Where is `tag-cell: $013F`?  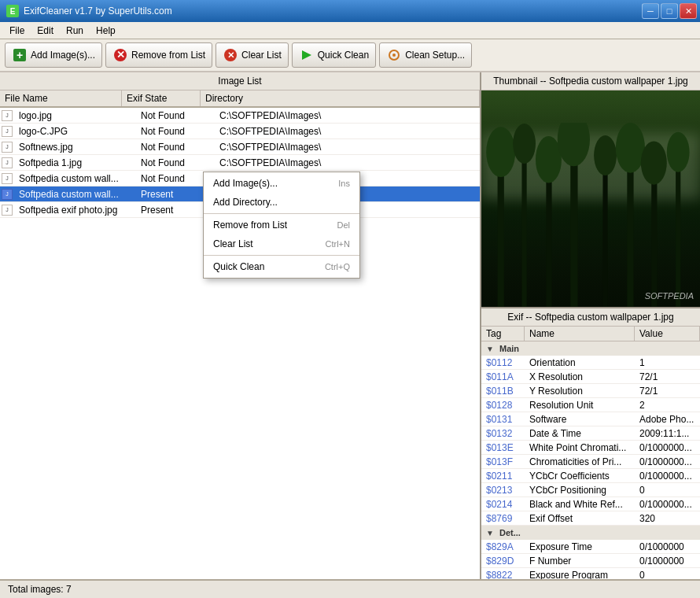
tag-cell: $013F is located at coordinates (503, 462).